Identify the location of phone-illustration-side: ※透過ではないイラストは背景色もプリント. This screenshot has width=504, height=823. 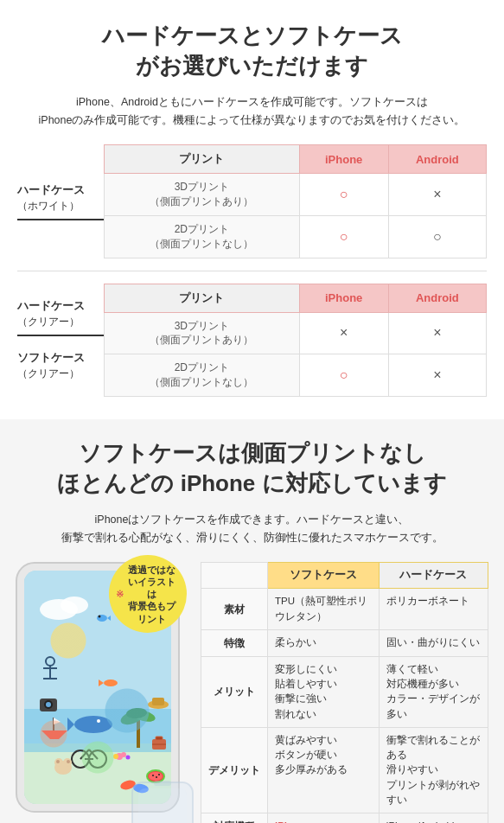
(102, 692).